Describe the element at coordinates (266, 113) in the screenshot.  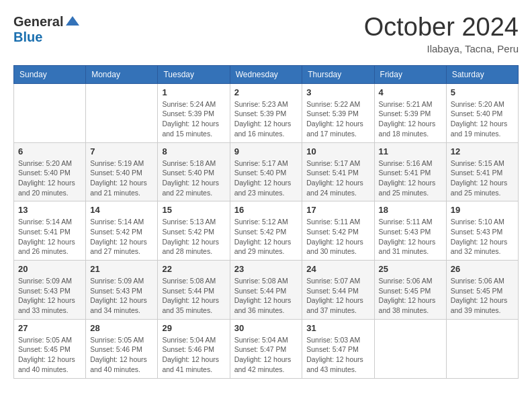
I see `week-row-1: 1Sunrise: 5:24 AMSunset: 5:39 PMDaylight…` at that location.